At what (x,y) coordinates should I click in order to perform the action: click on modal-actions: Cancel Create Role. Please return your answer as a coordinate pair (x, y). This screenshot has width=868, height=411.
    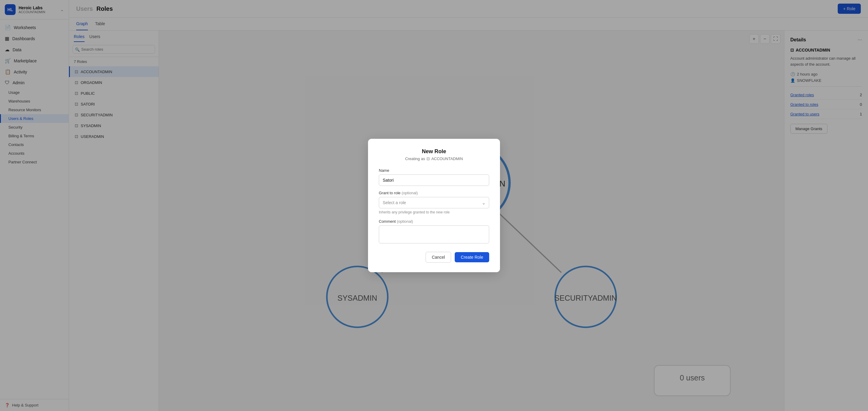
    Looking at the image, I should click on (434, 257).